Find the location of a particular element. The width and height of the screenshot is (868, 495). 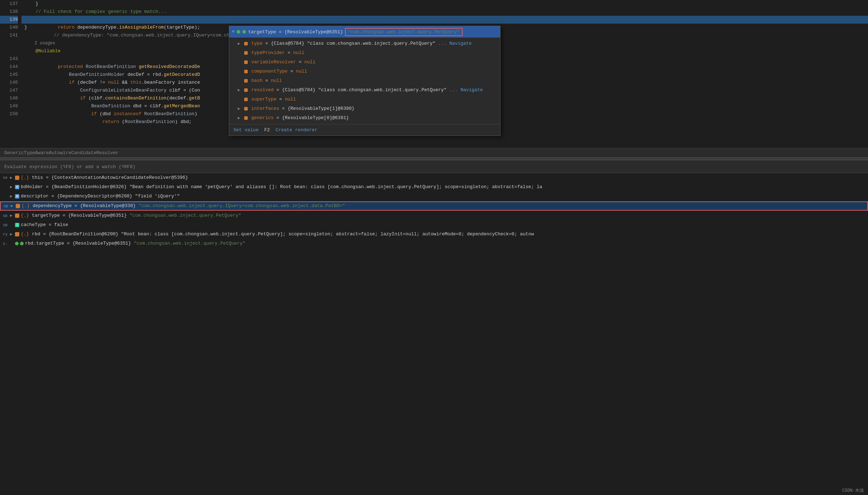

tooltip-row-hash: hash = null is located at coordinates (365, 81).